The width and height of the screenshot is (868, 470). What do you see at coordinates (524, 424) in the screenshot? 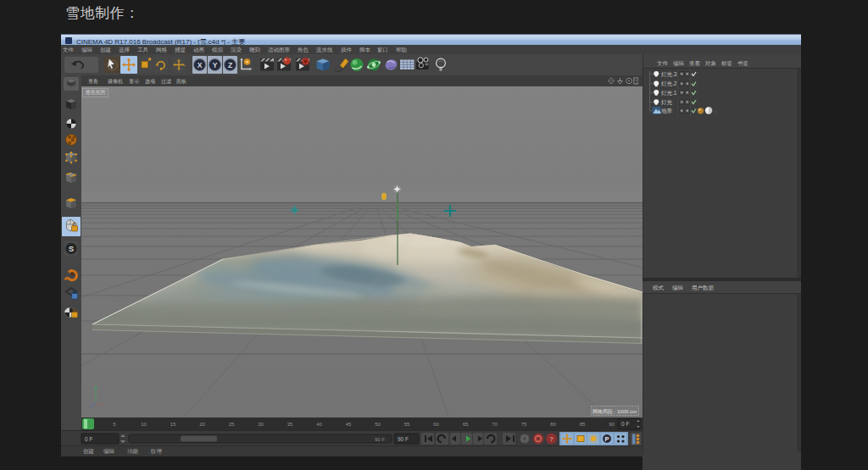
I see `svg-text: 75` at bounding box center [524, 424].